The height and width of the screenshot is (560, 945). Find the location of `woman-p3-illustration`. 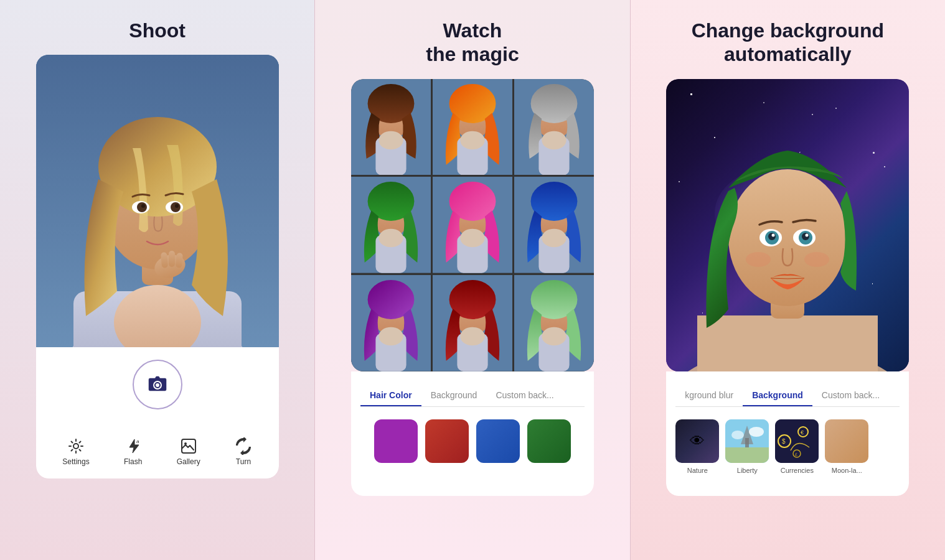

woman-p3-illustration is located at coordinates (788, 225).